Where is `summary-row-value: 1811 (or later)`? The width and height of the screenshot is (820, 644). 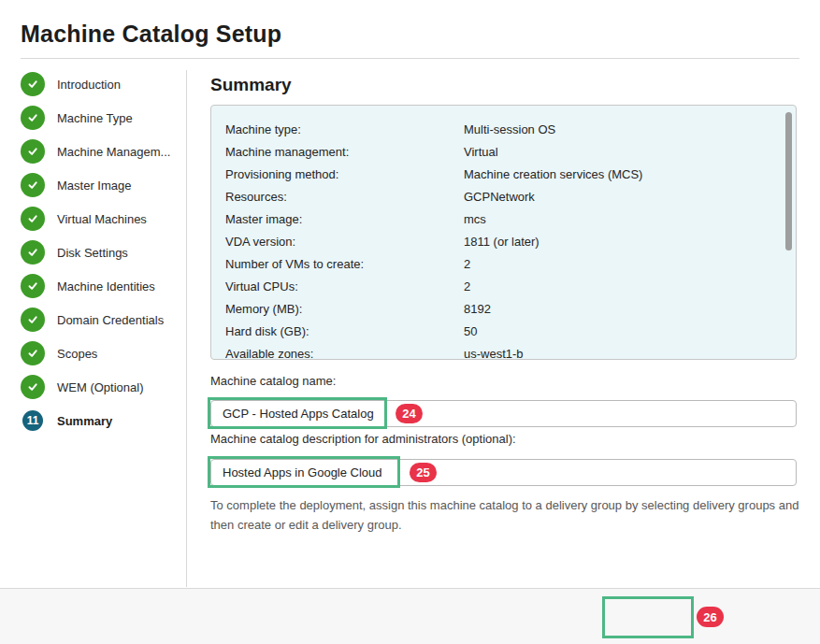
summary-row-value: 1811 (or later) is located at coordinates (630, 241).